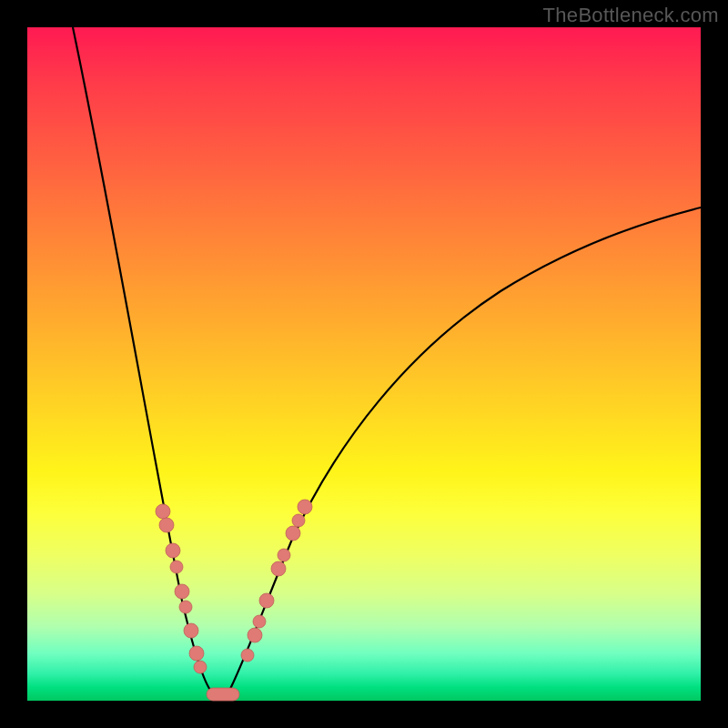 The image size is (728, 728). I want to click on watermark-text: TheBottleneck.com, so click(632, 15).